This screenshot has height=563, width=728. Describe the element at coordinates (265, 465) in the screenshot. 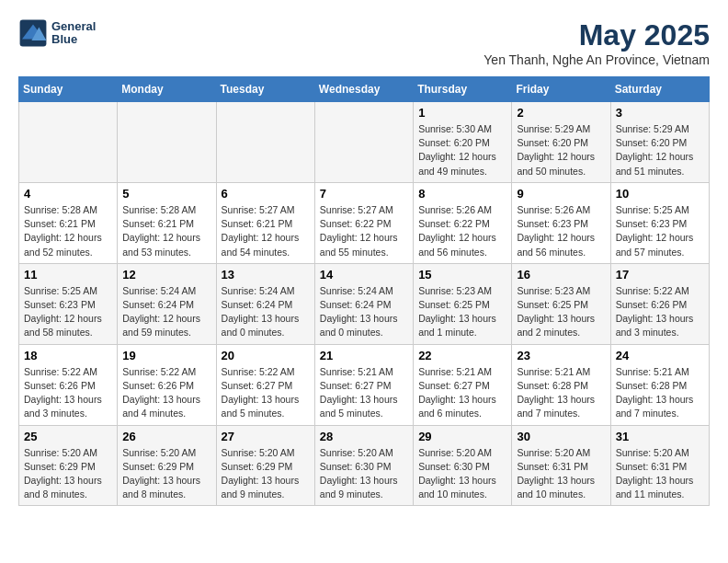

I see `calendar-cell: 27Sunrise: 5:20 AMSunset: 6:29 PMDayligh…` at that location.